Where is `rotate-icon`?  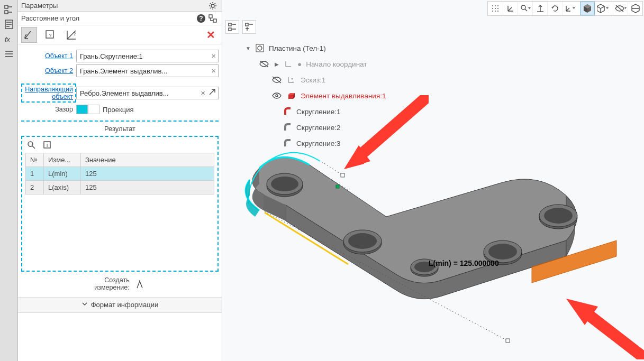 rotate-icon is located at coordinates (555, 8).